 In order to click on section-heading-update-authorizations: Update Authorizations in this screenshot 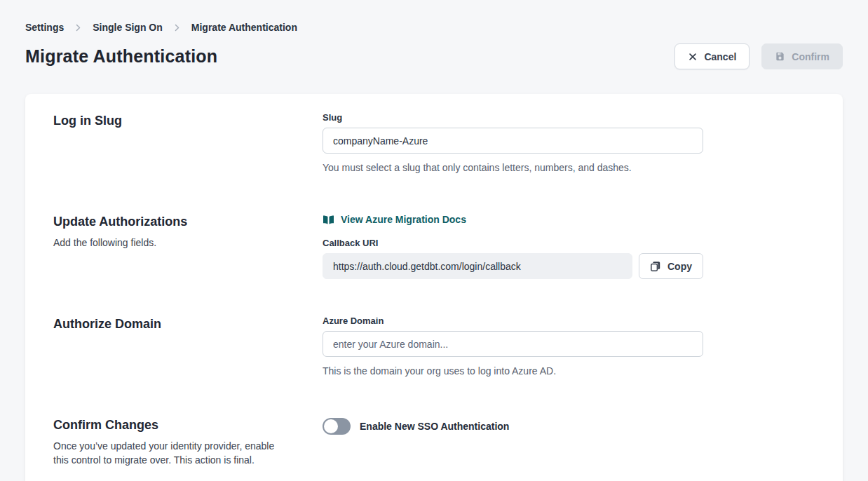, I will do `click(188, 222)`.